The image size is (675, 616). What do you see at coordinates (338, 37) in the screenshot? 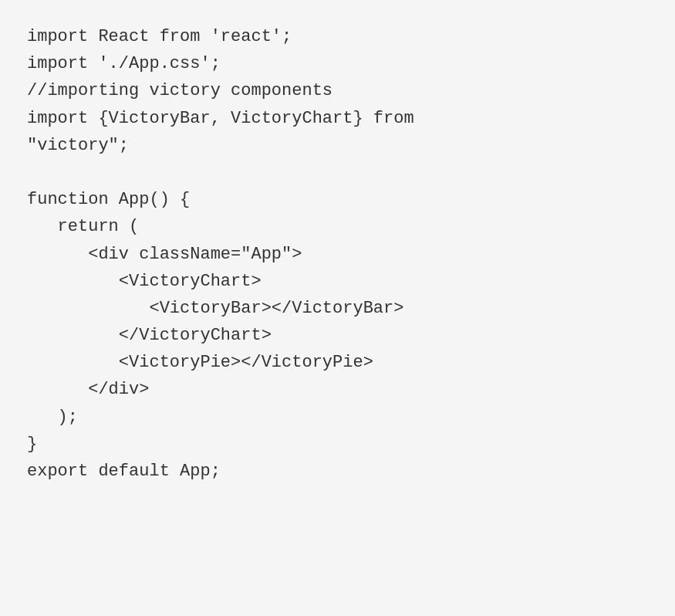
I see `code-line: import React from 'react';` at bounding box center [338, 37].